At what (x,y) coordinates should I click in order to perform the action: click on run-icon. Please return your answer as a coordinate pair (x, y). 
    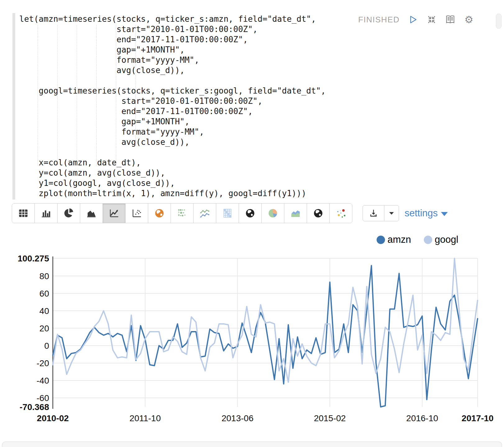
    Looking at the image, I should click on (413, 20).